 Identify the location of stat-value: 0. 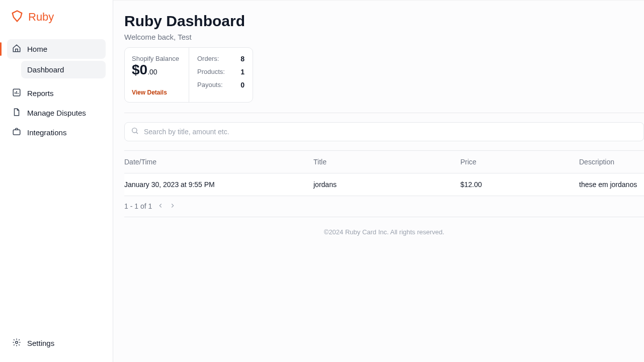
(243, 85).